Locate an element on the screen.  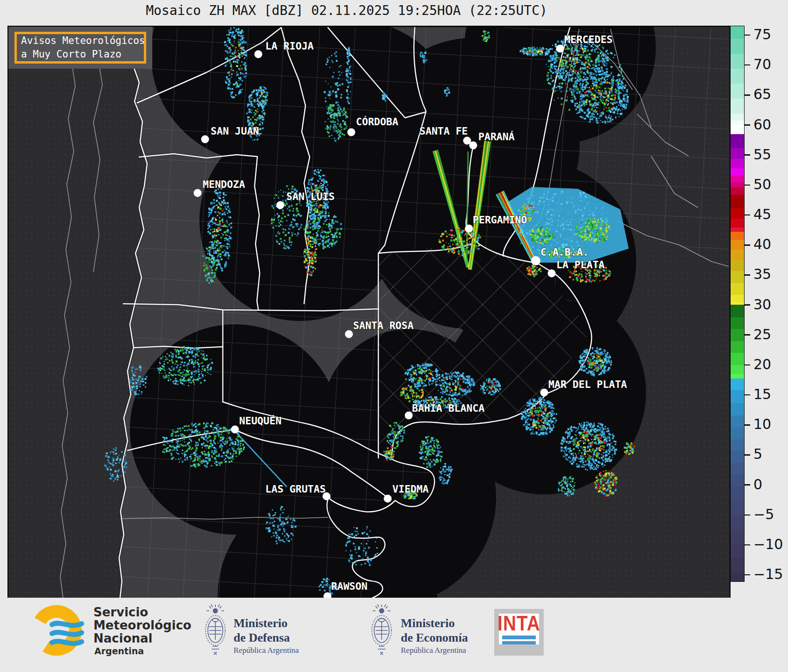
warning-line-2: a Muy Corto Plazo is located at coordinates (82, 54).